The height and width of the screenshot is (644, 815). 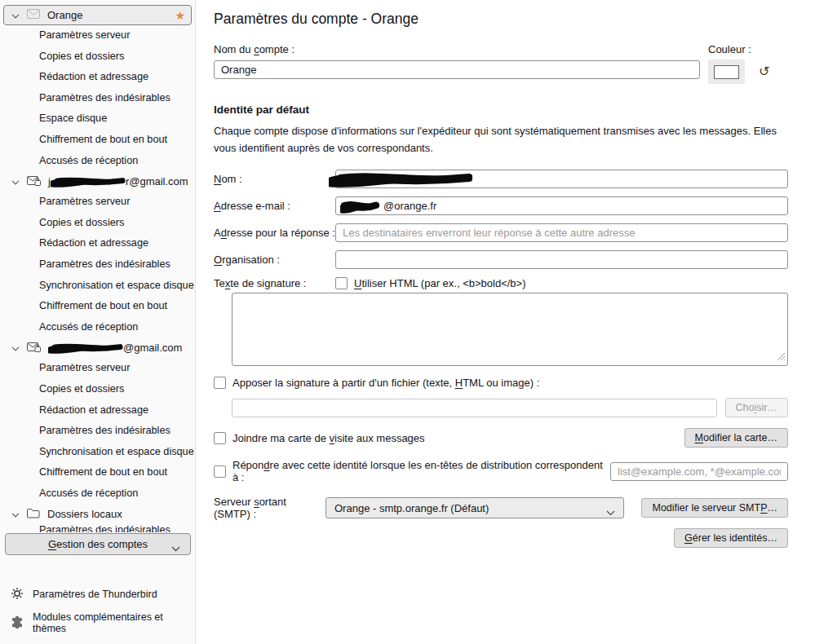 What do you see at coordinates (561, 179) in the screenshot?
I see `name-input` at bounding box center [561, 179].